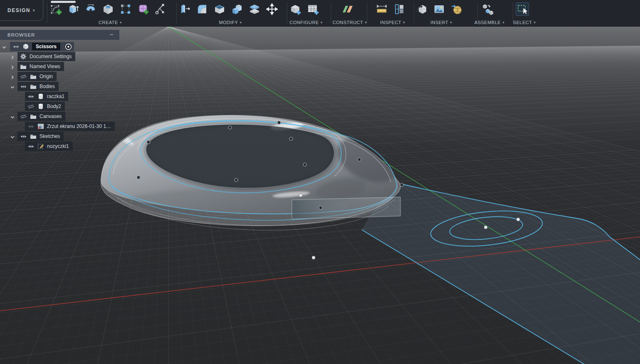 The width and height of the screenshot is (640, 364). I want to click on rectangular-pattern-icon, so click(126, 9).